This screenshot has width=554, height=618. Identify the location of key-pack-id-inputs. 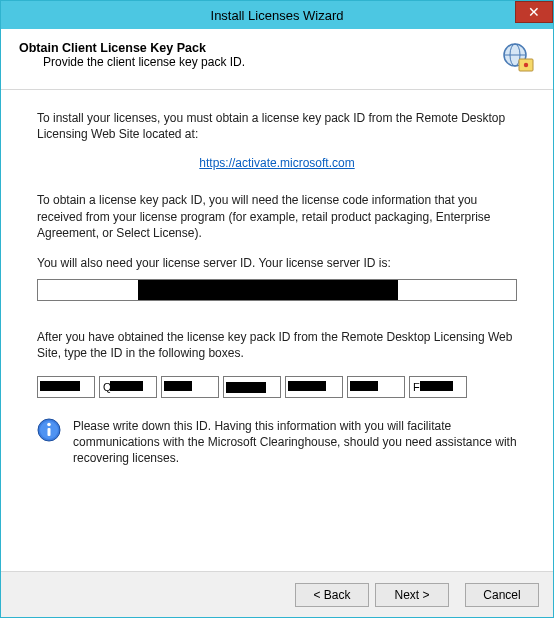
(277, 387).